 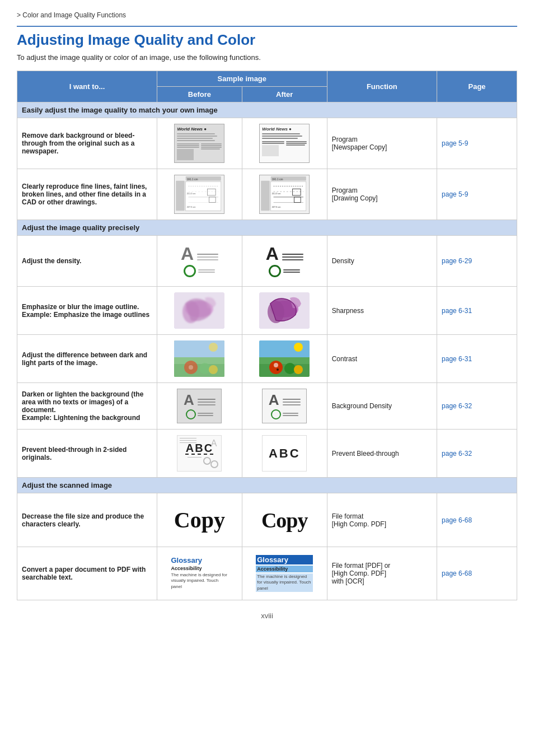 What do you see at coordinates (87, 143) in the screenshot?
I see `row-description: Remove dark background or bleed-through …` at bounding box center [87, 143].